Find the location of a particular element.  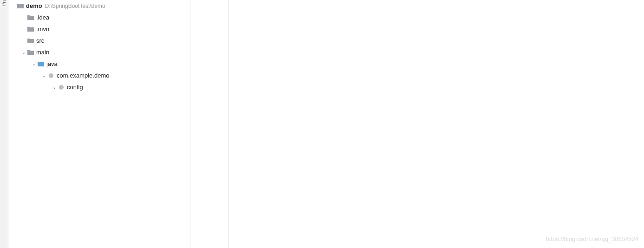

tree-node-idea: .idea is located at coordinates (99, 18).